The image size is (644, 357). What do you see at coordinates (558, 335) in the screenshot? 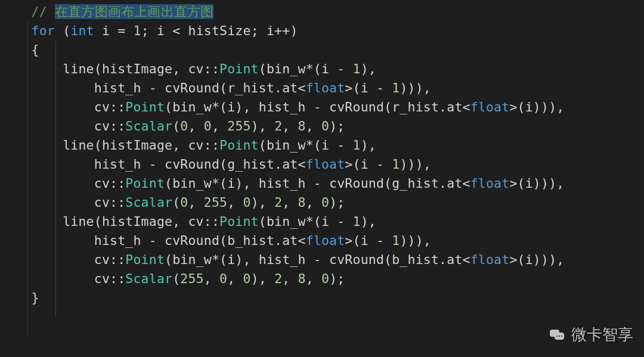
I see `wechat-icon` at bounding box center [558, 335].